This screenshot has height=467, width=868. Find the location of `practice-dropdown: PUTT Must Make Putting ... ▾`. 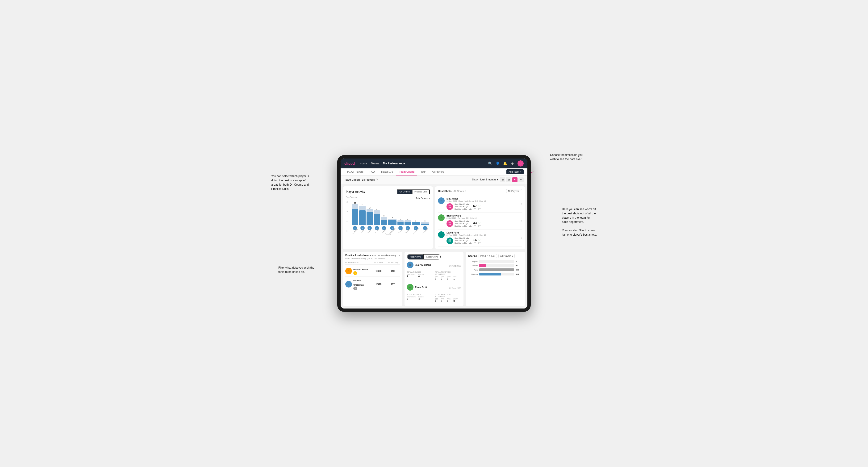

practice-dropdown: PUTT Must Make Putting ... ▾ is located at coordinates (386, 255).